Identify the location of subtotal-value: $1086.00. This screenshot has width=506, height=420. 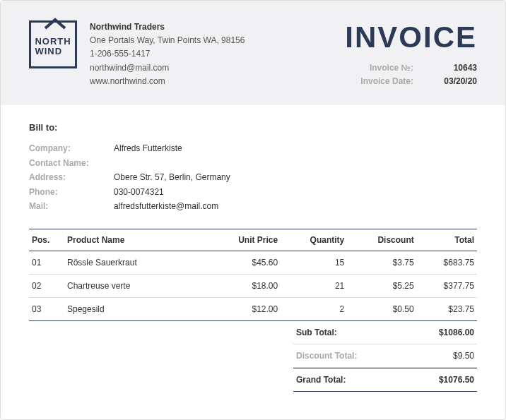
(457, 332).